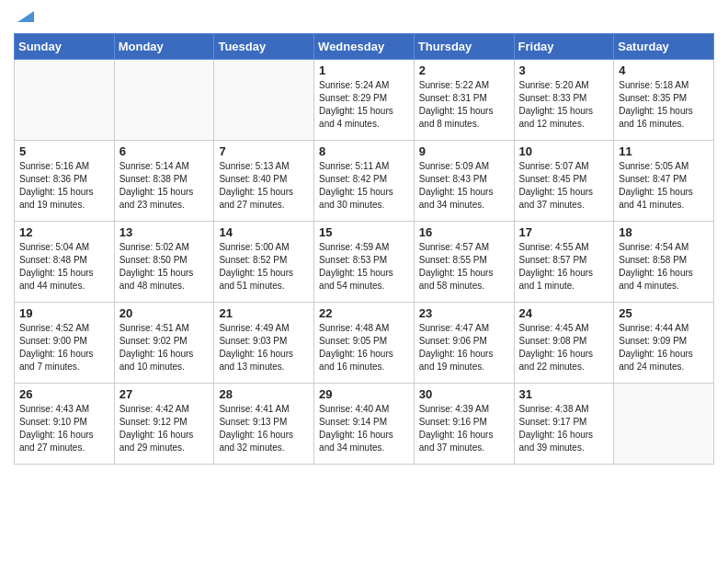 Image resolution: width=728 pixels, height=563 pixels. I want to click on calendar-cell: 18Sunrise: 4:54 AM Sunset: 8:58 PM Dayli…, so click(664, 262).